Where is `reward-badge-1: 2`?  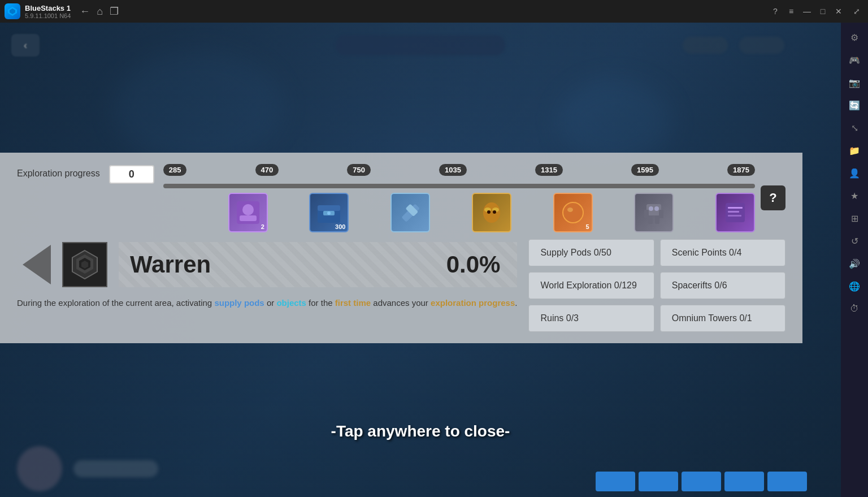 reward-badge-1: 2 is located at coordinates (263, 227).